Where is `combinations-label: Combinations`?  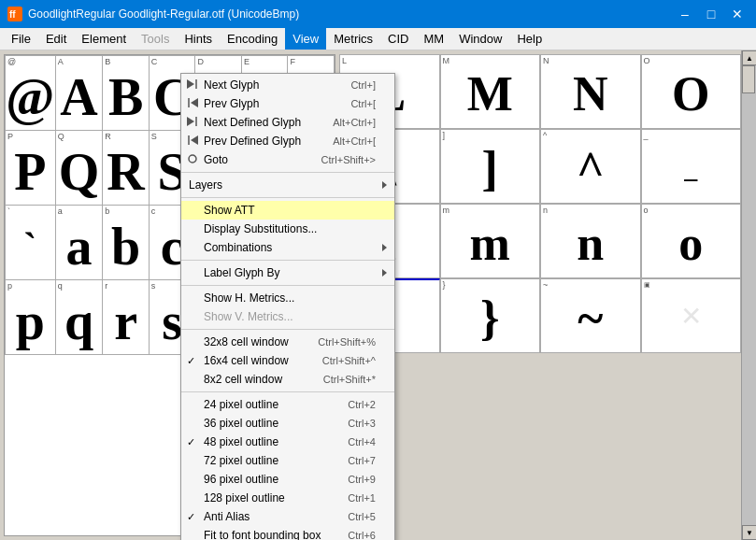
combinations-label: Combinations is located at coordinates (237, 248).